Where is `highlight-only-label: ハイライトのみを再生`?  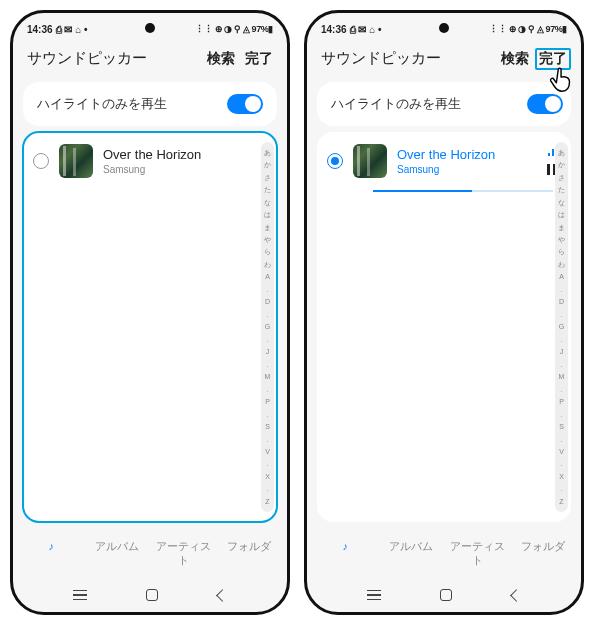
highlight-only-label: ハイライトのみを再生 is located at coordinates (396, 104).